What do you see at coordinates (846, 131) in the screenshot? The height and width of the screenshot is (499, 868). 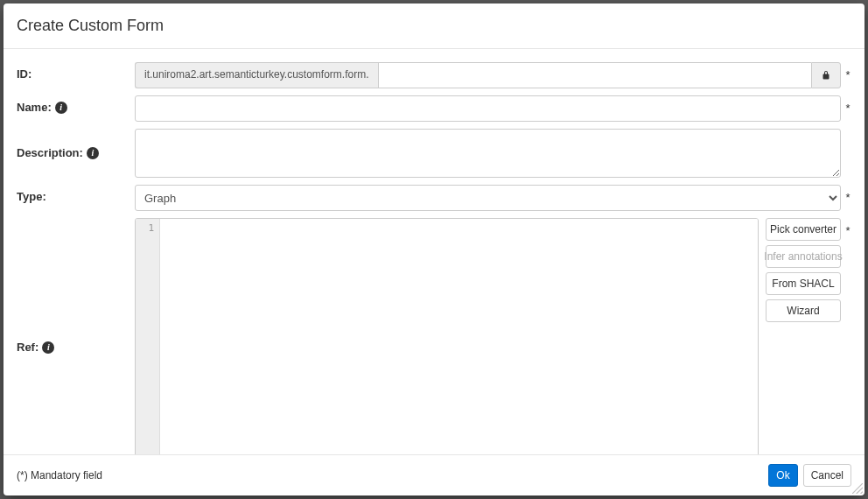 I see `spacer` at bounding box center [846, 131].